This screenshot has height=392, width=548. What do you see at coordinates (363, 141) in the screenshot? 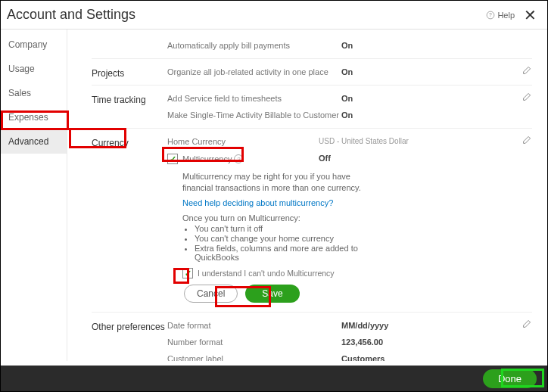
I see `value-home-currency: USD - United States Dollar` at bounding box center [363, 141].